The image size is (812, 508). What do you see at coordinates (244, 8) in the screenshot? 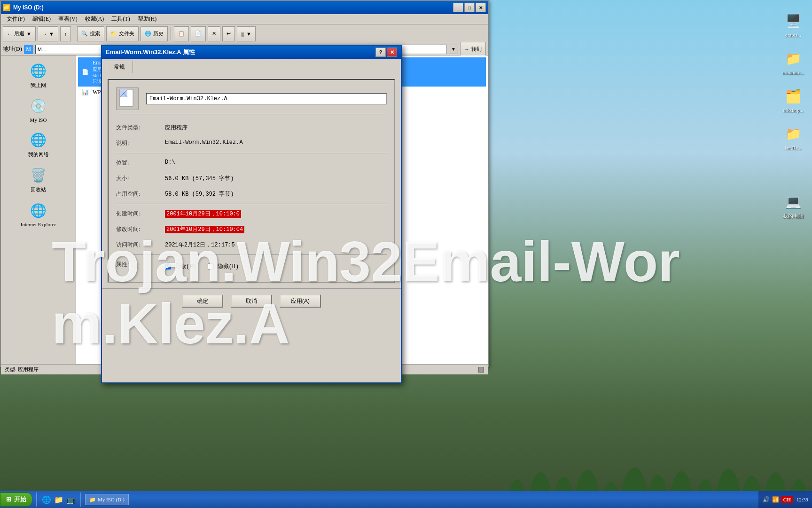
I see `explorer-titlebar: 📁 My ISO (D:) _ □ ✕` at bounding box center [244, 8].